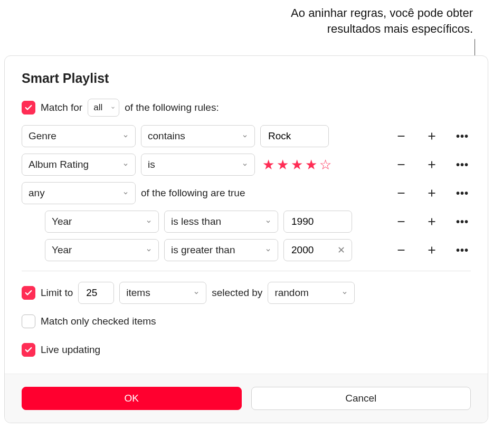 This screenshot has width=493, height=448. What do you see at coordinates (203, 250) in the screenshot?
I see `rule-op-value: is greater than` at bounding box center [203, 250].